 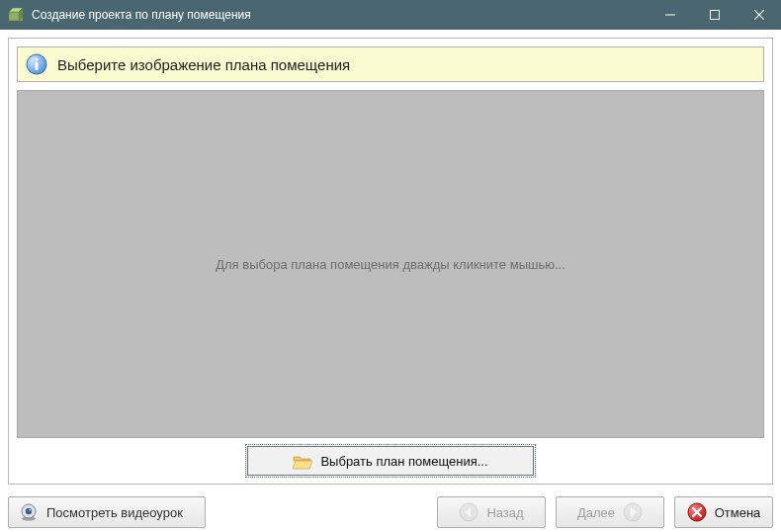 What do you see at coordinates (469, 512) in the screenshot?
I see `arrow-left-icon` at bounding box center [469, 512].